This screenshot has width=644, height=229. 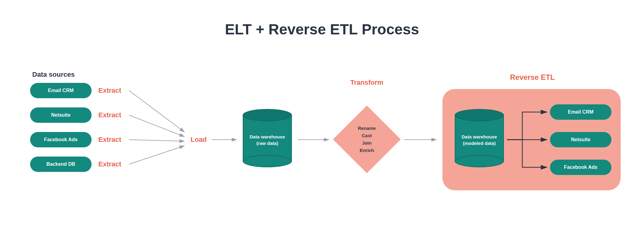 I want to click on reverse-etl-label: Reverse ETL, so click(x=532, y=77).